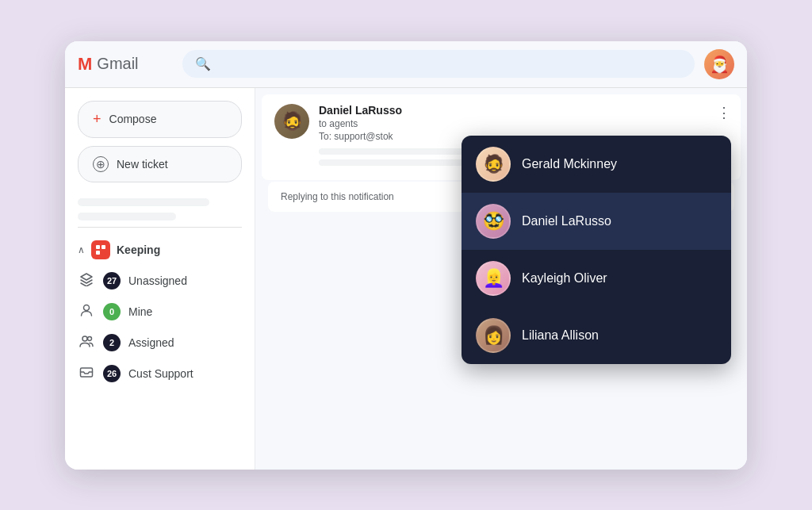 The height and width of the screenshot is (510, 812). I want to click on cust-support-label: Cust Support, so click(161, 374).